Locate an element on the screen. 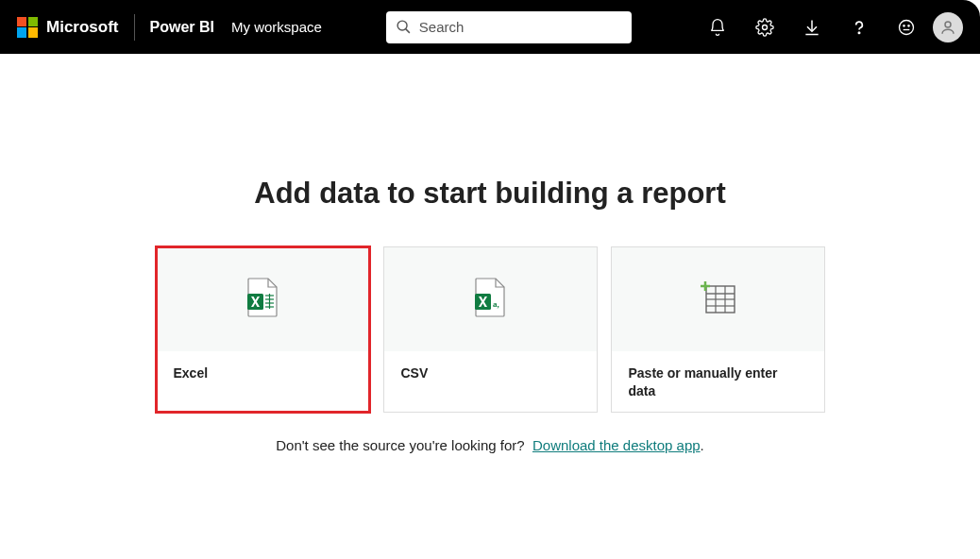 The height and width of the screenshot is (559, 980). svg-text: a, is located at coordinates (497, 304).